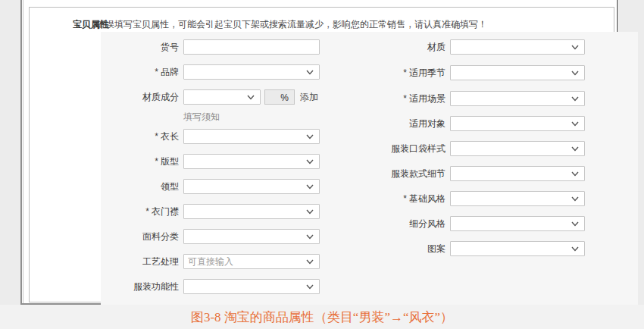  What do you see at coordinates (517, 149) in the screenshot?
I see `right-field-4-select` at bounding box center [517, 149].